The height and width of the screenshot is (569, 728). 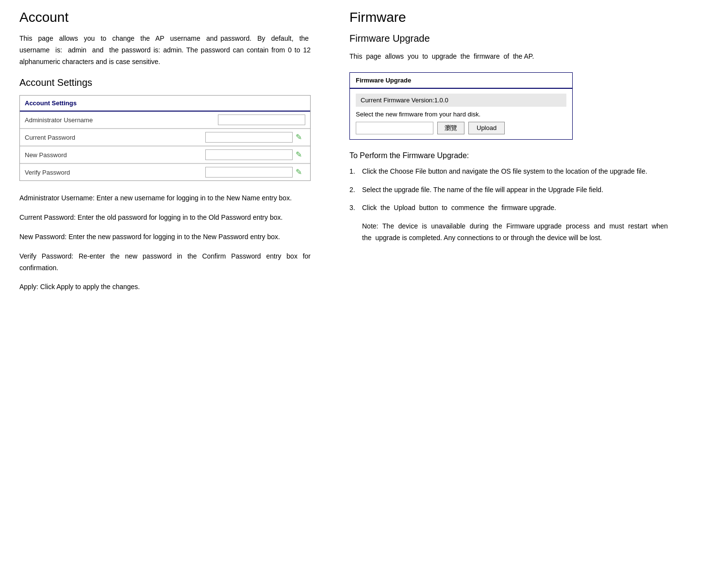 What do you see at coordinates (121, 120) in the screenshot?
I see `row-label-username: Administrator Username` at bounding box center [121, 120].